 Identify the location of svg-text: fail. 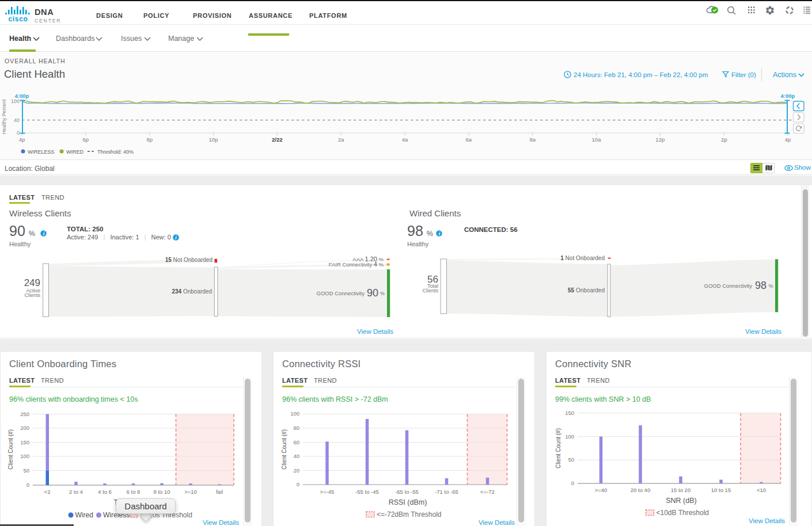
(219, 491).